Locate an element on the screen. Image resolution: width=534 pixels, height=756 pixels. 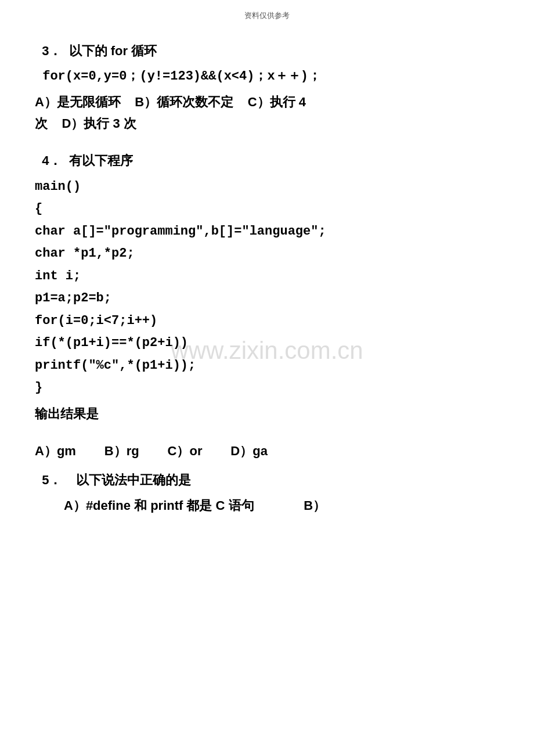
q4-result-label: 输出结果是 is located at coordinates (267, 413).